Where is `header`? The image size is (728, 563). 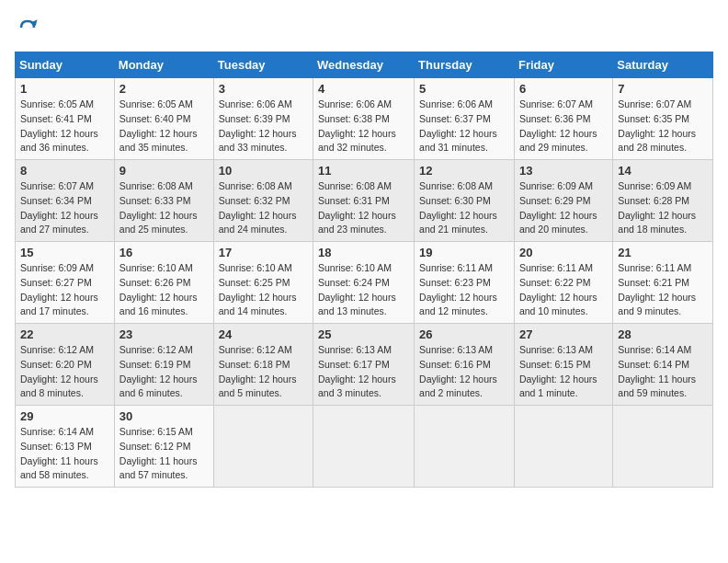
header is located at coordinates (364, 28).